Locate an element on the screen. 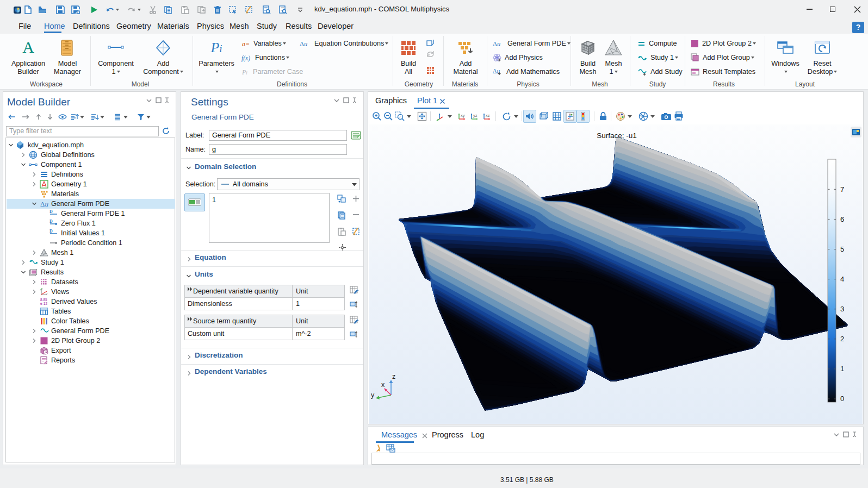  svg-text: A is located at coordinates (28, 47).